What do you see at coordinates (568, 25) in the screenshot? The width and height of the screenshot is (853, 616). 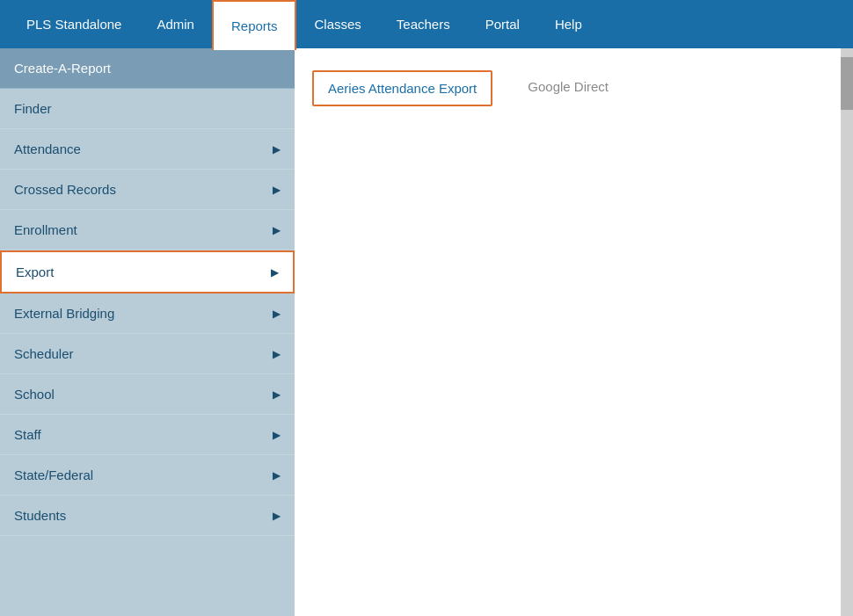 I see `nav-item-help: Help` at bounding box center [568, 25].